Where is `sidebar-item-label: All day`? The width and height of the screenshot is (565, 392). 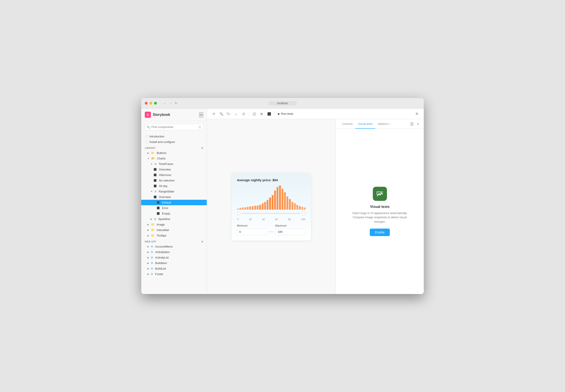 sidebar-item-label: All day is located at coordinates (163, 186).